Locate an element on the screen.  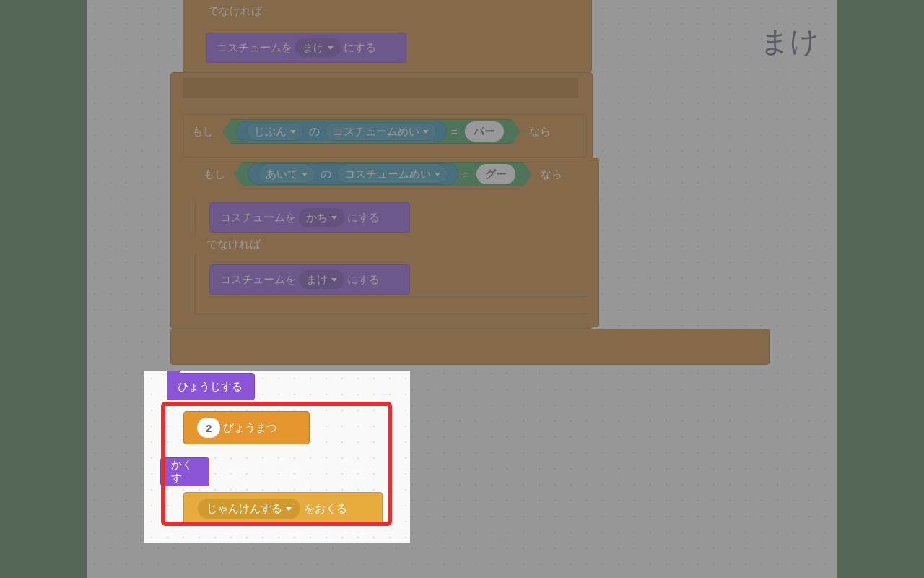
target-dropdown-jibun: じぶん is located at coordinates (275, 131).